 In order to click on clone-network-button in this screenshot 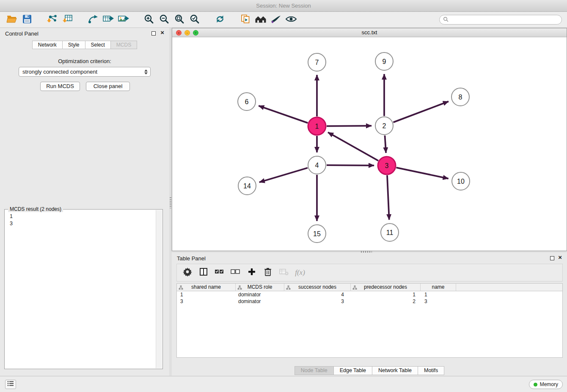, I will do `click(245, 20)`.